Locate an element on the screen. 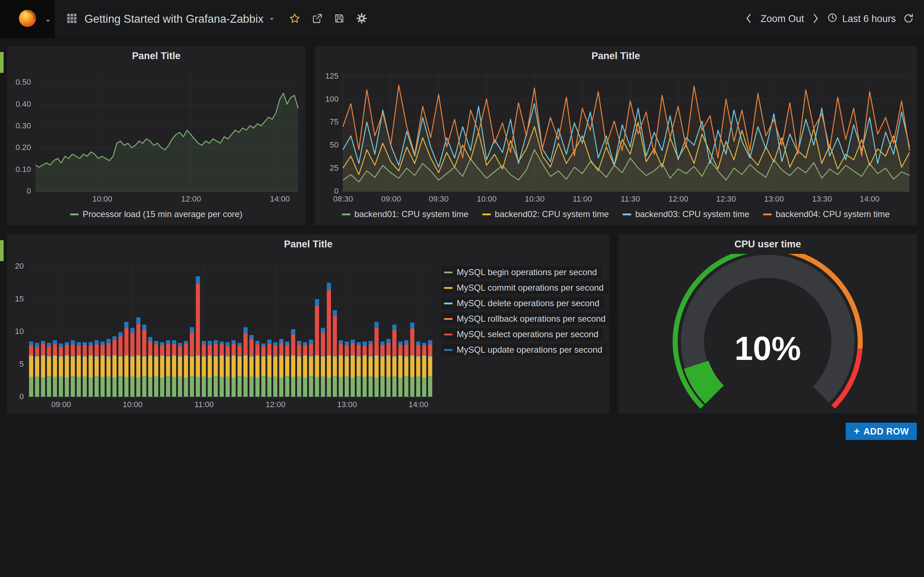 This screenshot has height=577, width=924. legend-label: MySQL commit operations per second is located at coordinates (530, 288).